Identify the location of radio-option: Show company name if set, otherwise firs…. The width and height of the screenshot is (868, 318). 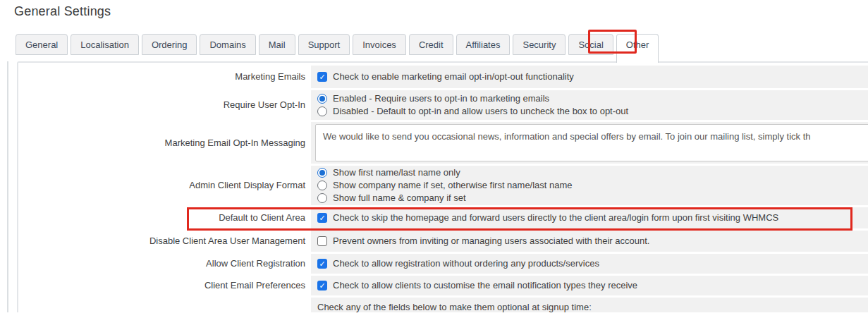
(592, 185).